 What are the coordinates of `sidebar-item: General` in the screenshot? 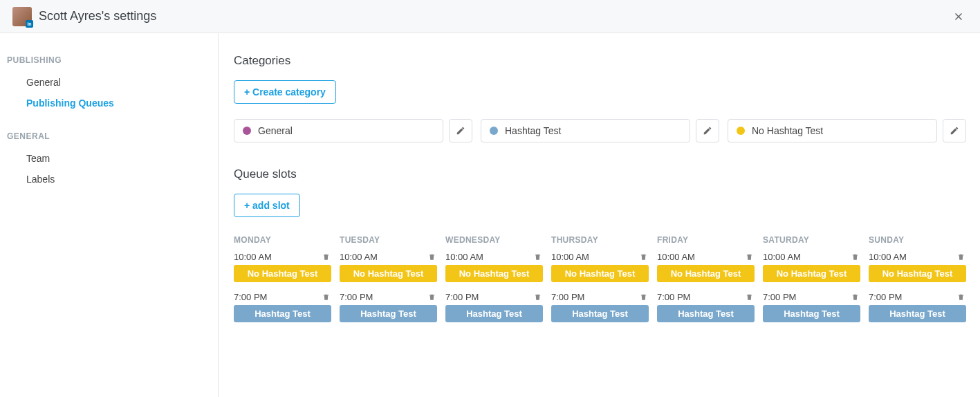 It's located at (109, 82).